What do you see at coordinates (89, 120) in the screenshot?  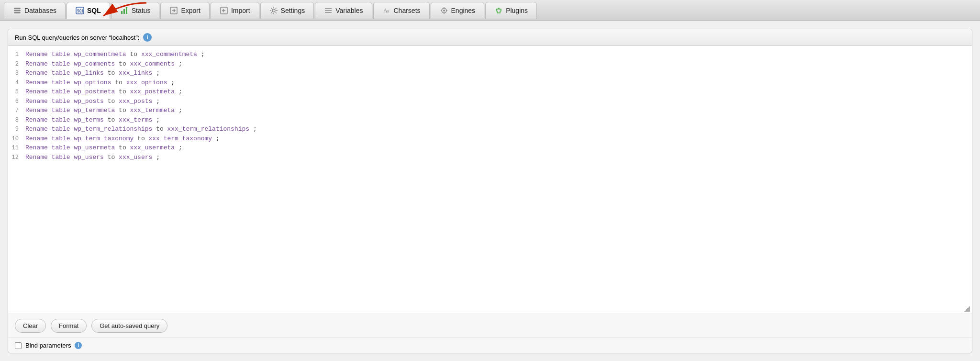 I see `table-name: wp_terms` at bounding box center [89, 120].